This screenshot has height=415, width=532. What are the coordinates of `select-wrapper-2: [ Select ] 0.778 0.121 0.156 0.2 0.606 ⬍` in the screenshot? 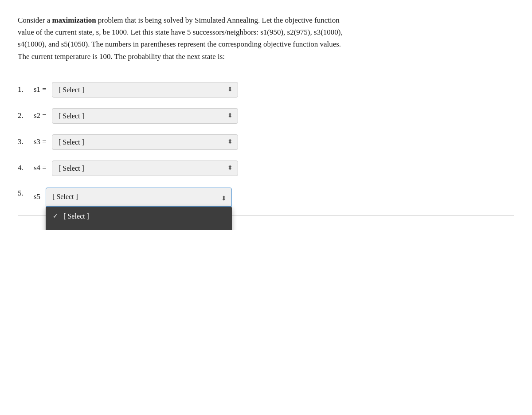 It's located at (145, 116).